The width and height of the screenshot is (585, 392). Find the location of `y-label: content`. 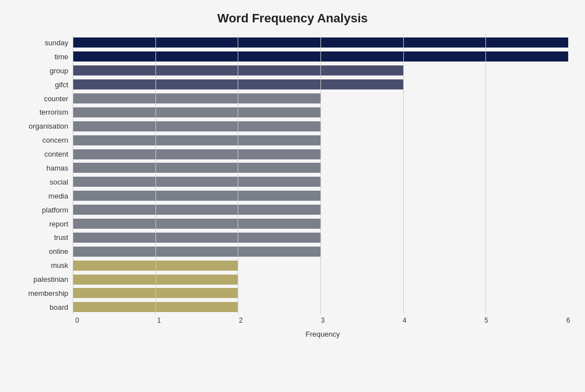

y-label: content is located at coordinates (56, 154).